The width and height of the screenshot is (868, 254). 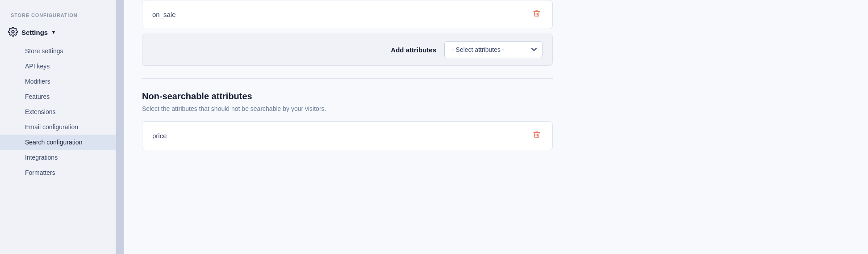 What do you see at coordinates (58, 112) in the screenshot?
I see `sidebar-item-extensions: Extensions` at bounding box center [58, 112].